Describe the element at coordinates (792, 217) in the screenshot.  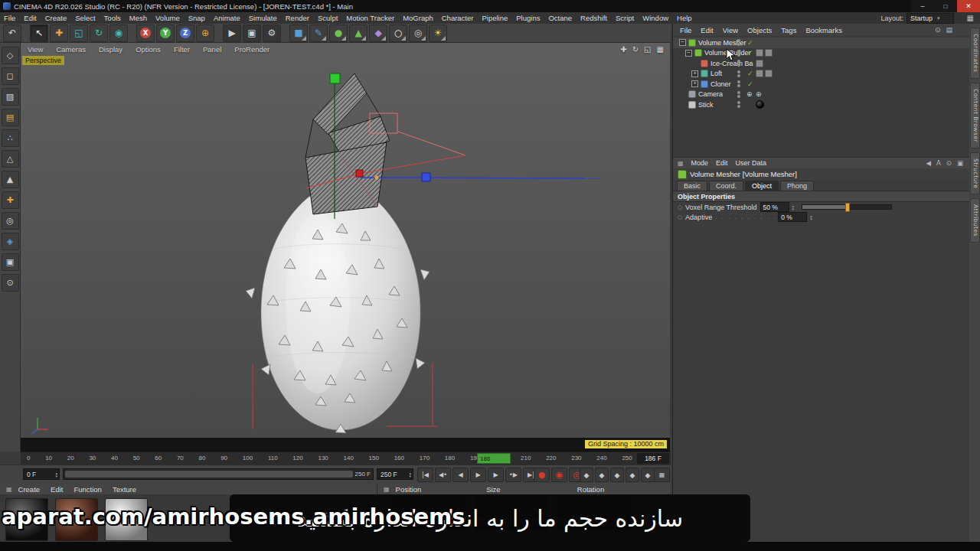
I see `adaptive-field: 0 %` at that location.